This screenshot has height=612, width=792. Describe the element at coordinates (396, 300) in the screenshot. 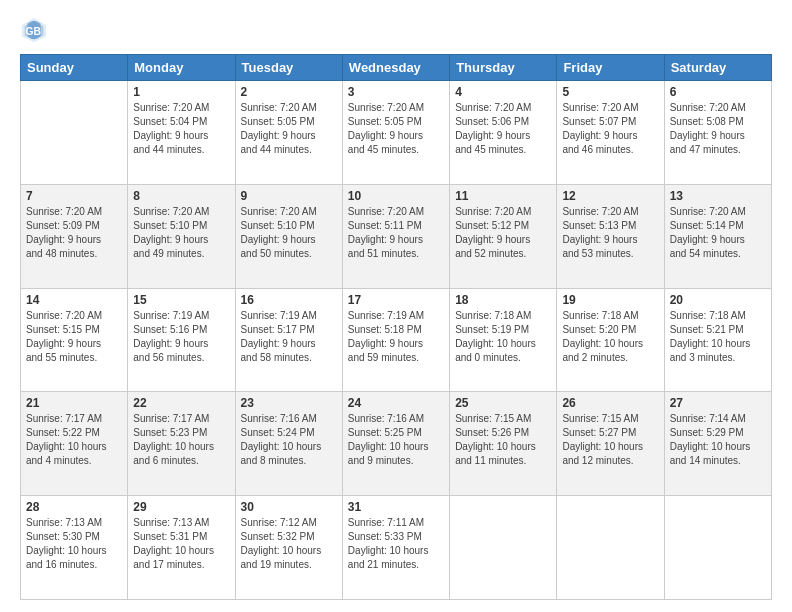

I see `day-number: 17` at that location.